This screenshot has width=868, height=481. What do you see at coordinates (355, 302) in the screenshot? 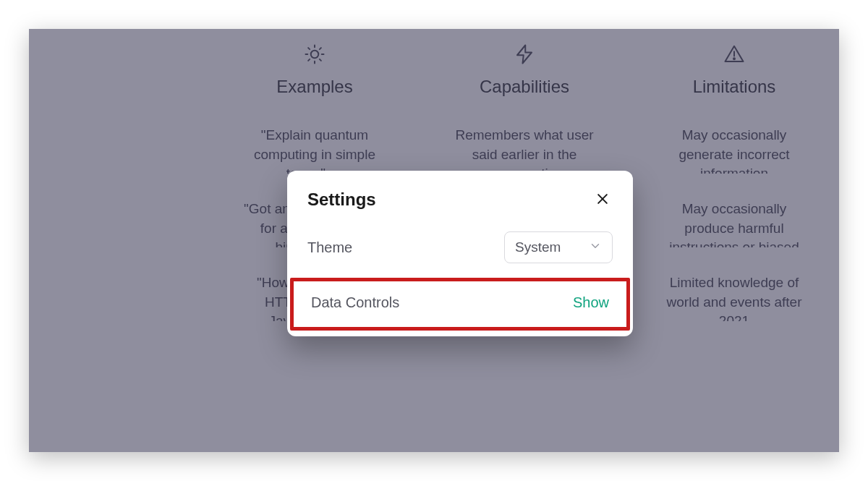
I see `data-controls-label: Data Controls` at bounding box center [355, 302].